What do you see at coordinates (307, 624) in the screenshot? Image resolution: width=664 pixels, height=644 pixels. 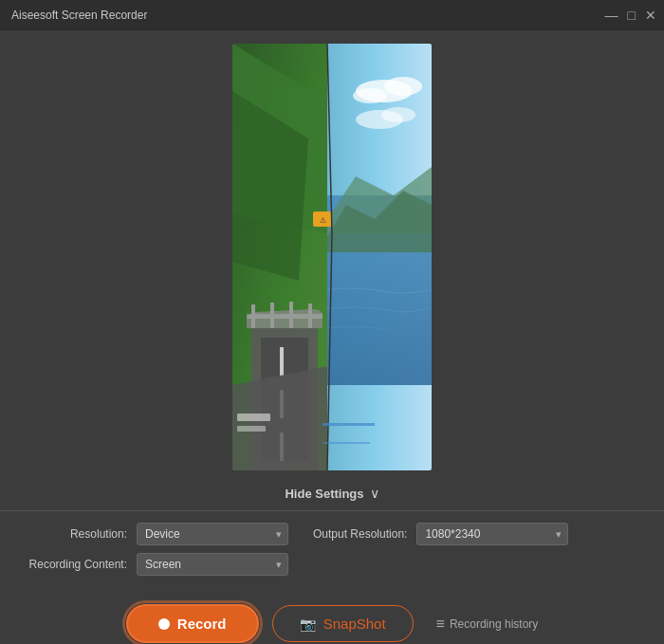 I see `camera-icon: 📷` at bounding box center [307, 624].